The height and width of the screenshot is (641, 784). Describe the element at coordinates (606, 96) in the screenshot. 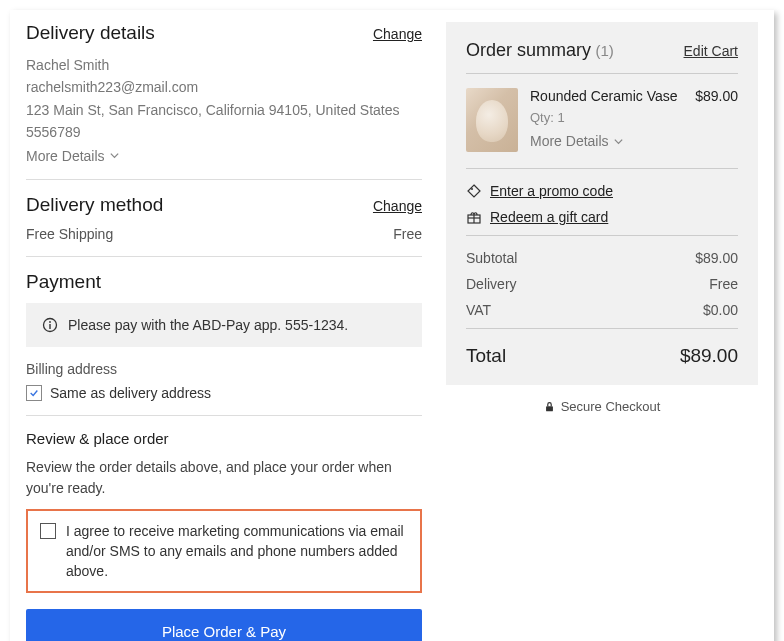

I see `item-name: Rounded Ceramic Vase` at that location.